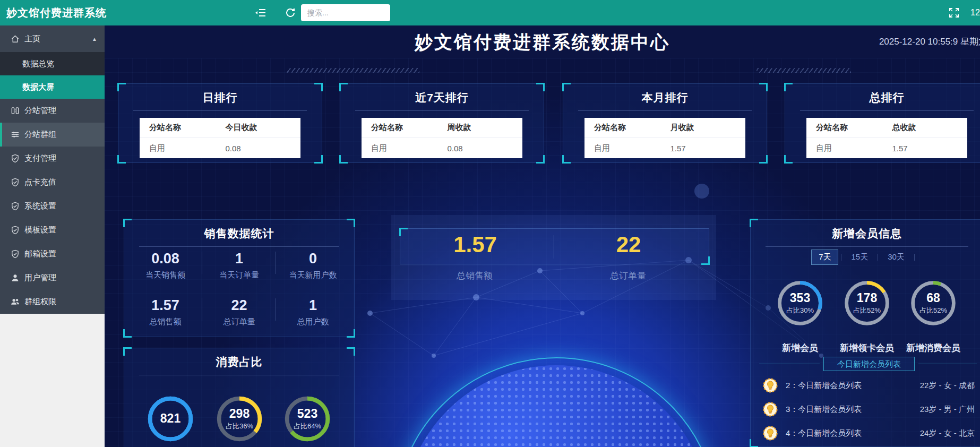  I want to click on stat-today-sales: 0.08 当天销售额, so click(166, 265).